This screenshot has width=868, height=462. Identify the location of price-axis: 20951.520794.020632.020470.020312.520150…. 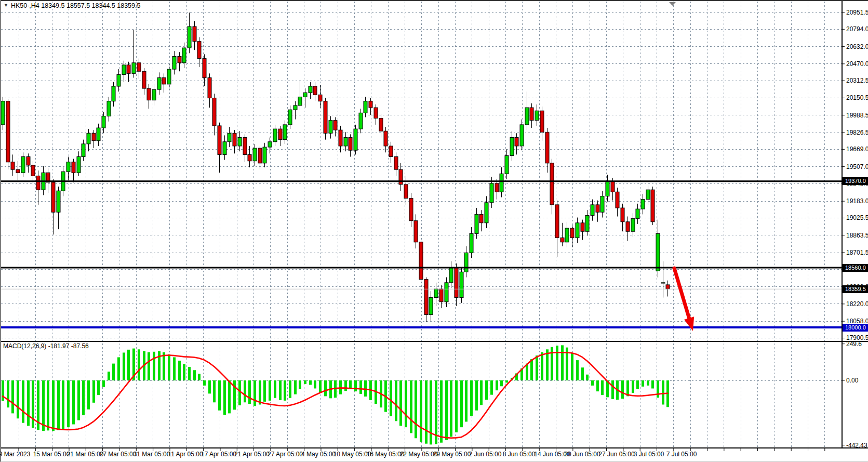
(855, 229).